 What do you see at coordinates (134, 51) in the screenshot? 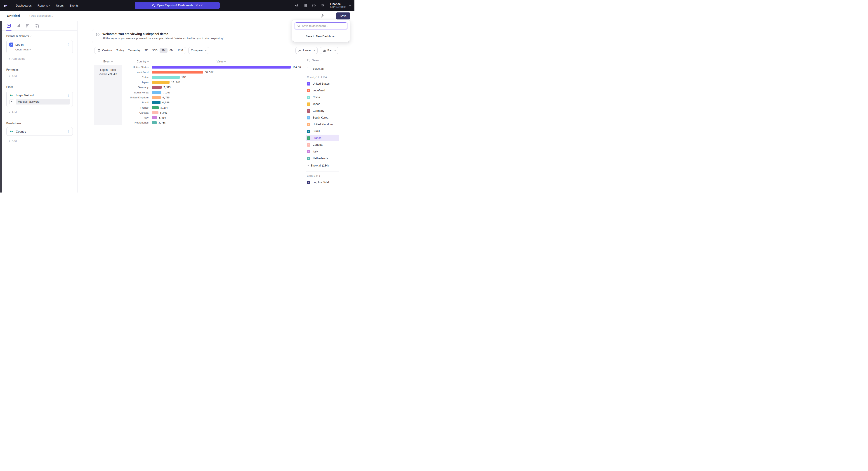
I see `date-range-yesterday: Yesterday` at bounding box center [134, 51].